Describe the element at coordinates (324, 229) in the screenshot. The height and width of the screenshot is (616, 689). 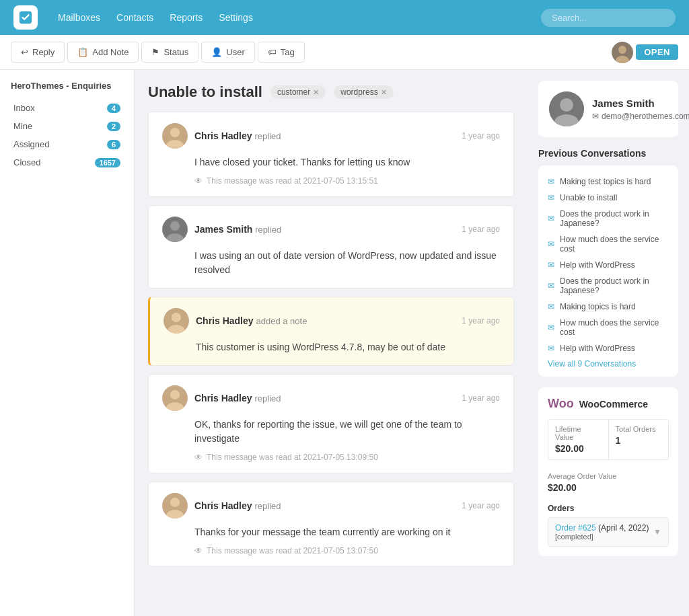
I see `message-meta: James Smith replied` at that location.